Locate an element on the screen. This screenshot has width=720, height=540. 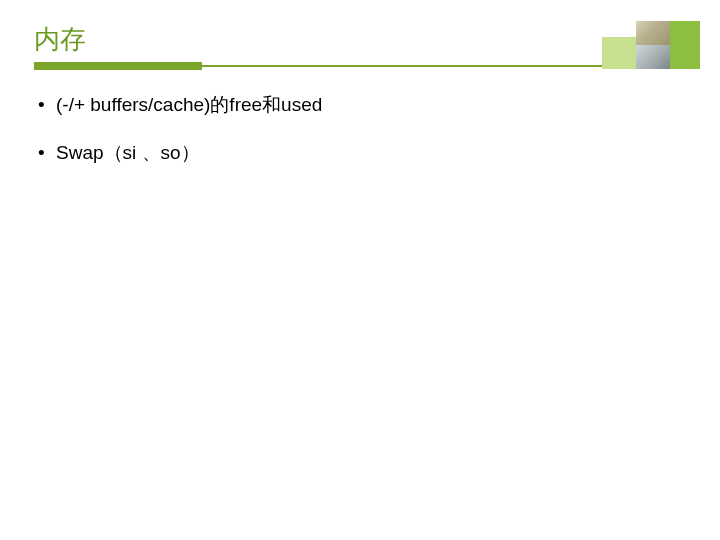
deco-tile-dark is located at coordinates (685, 45).